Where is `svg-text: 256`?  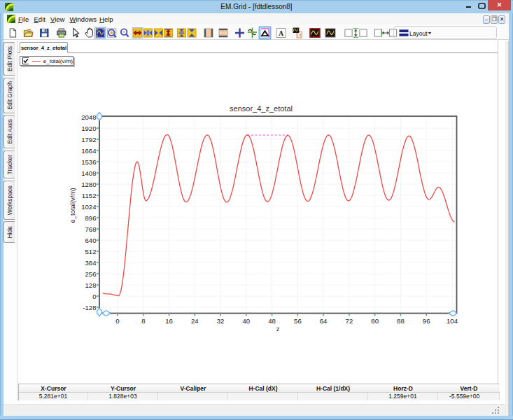
svg-text: 256 is located at coordinates (90, 274).